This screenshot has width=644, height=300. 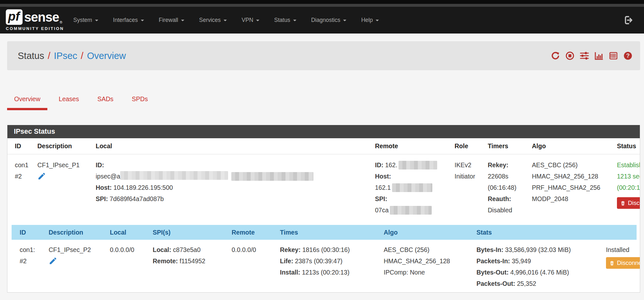 What do you see at coordinates (235, 188) in the screenshot?
I see `ike-local-cell: ID: ipsec@a Host: 104.189.226.195:500 SP…` at bounding box center [235, 188].